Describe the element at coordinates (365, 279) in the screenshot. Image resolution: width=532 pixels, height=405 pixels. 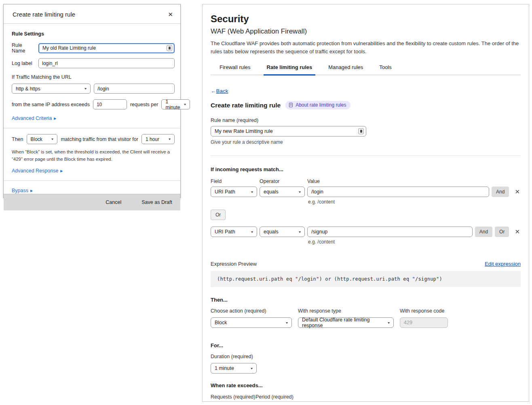
I see `expression-preview-code: (http.request.uri.path eq "/login") or (…` at that location.